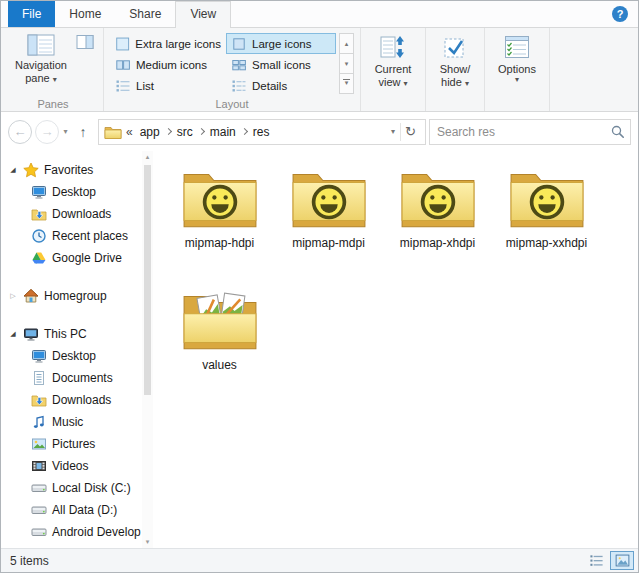 The image size is (639, 573). Describe the element at coordinates (72, 214) in the screenshot. I see `sidebar-item-downloads: Downloads` at that location.